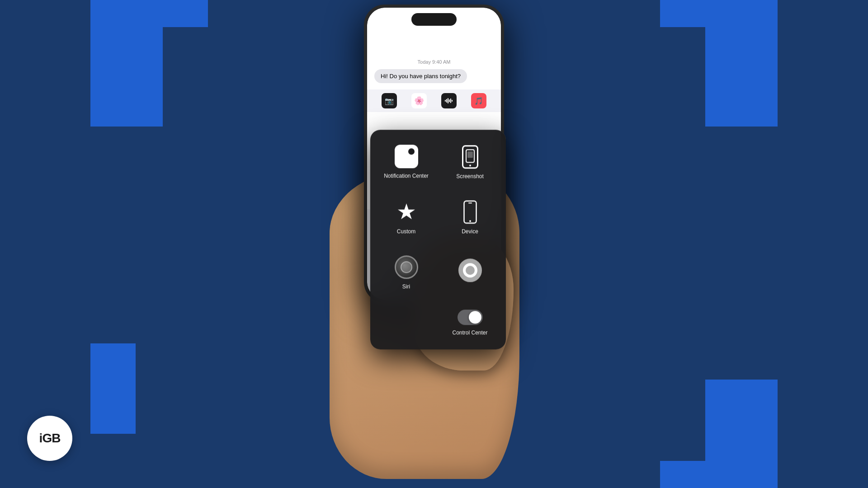 The width and height of the screenshot is (868, 488). I want to click on screenshot-label: Screenshot, so click(470, 176).